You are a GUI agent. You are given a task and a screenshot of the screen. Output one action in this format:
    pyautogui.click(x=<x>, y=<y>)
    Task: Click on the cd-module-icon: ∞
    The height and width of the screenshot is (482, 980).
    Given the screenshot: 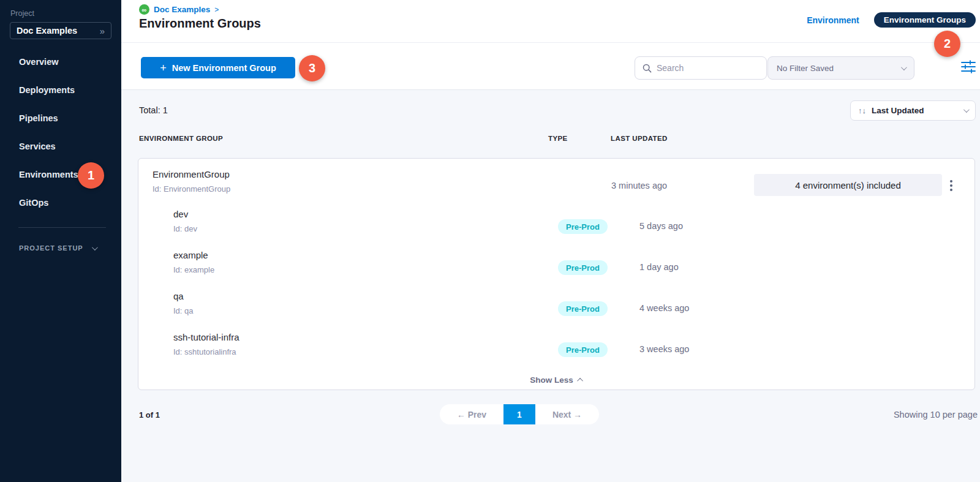 What is the action you would take?
    pyautogui.click(x=145, y=10)
    